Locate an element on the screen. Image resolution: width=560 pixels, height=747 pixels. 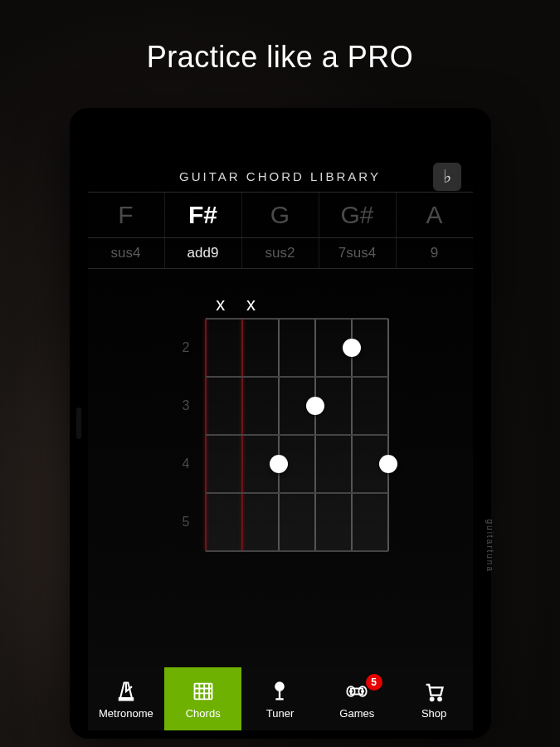
quality-sus4: sus4 is located at coordinates (126, 253).